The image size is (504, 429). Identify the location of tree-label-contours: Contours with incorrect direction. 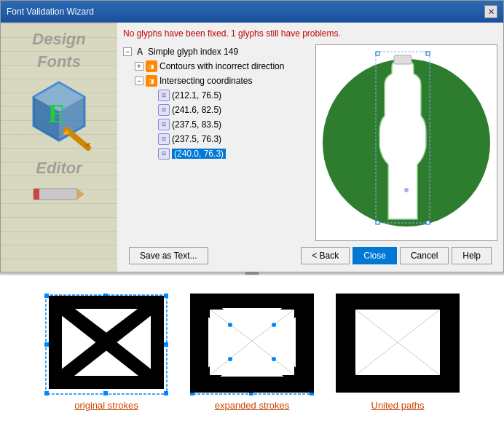
(221, 66).